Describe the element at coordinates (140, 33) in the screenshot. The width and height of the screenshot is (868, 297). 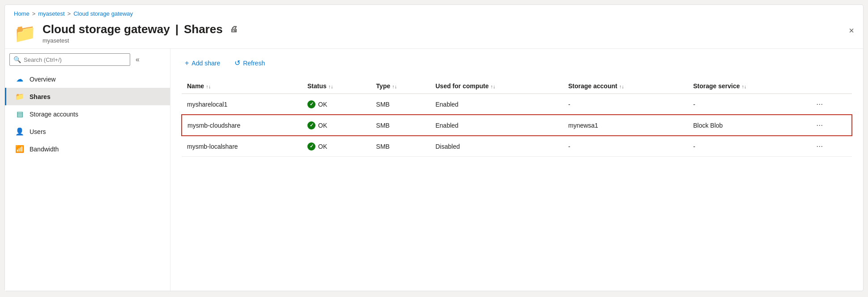
I see `header-title-area: Cloud storage gateway | Shares 🖨 myasete…` at that location.